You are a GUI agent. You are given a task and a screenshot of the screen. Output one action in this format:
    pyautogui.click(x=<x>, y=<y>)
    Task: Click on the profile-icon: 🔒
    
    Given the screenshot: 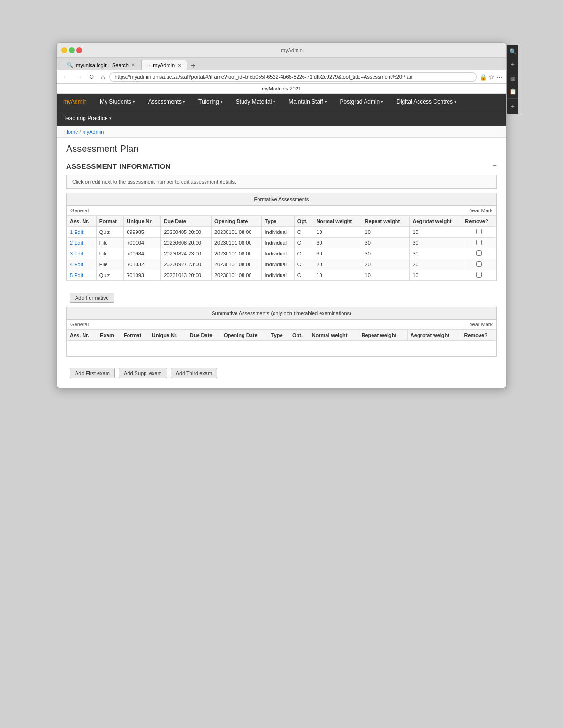 What is the action you would take?
    pyautogui.click(x=483, y=77)
    